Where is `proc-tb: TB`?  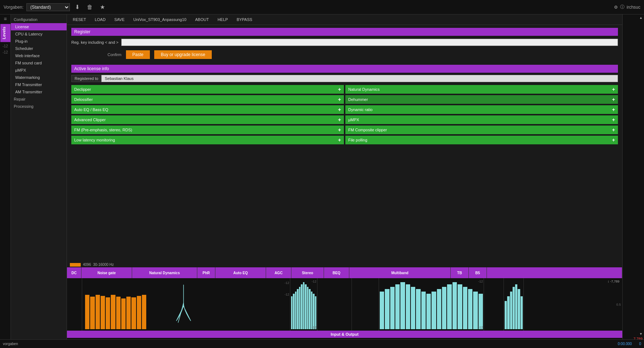
proc-tb: TB is located at coordinates (460, 273).